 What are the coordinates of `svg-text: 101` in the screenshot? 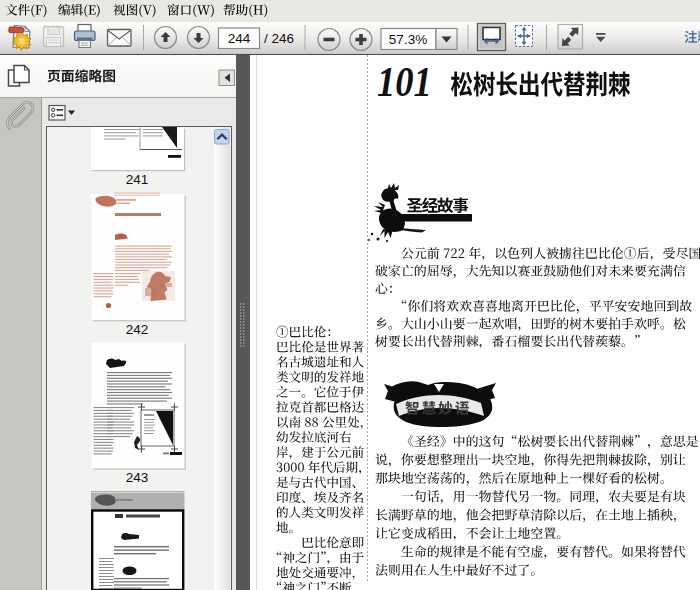 It's located at (404, 82).